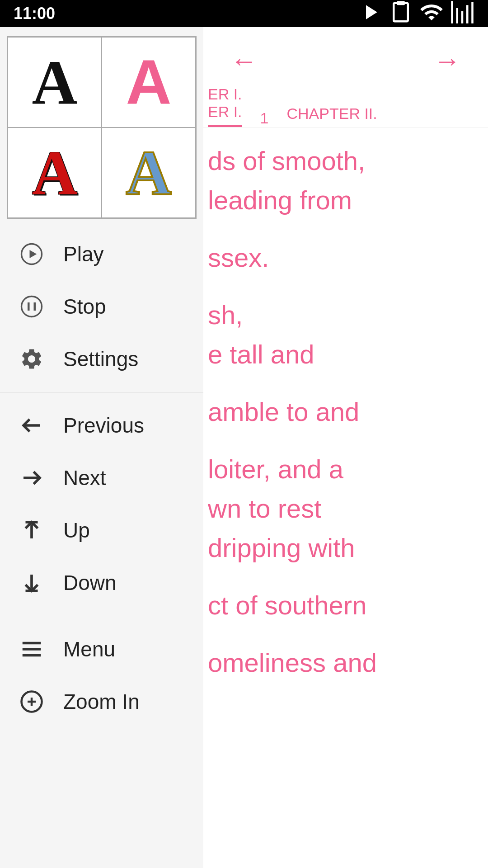 The image size is (488, 868). What do you see at coordinates (32, 649) in the screenshot?
I see `hamburger-icon` at bounding box center [32, 649].